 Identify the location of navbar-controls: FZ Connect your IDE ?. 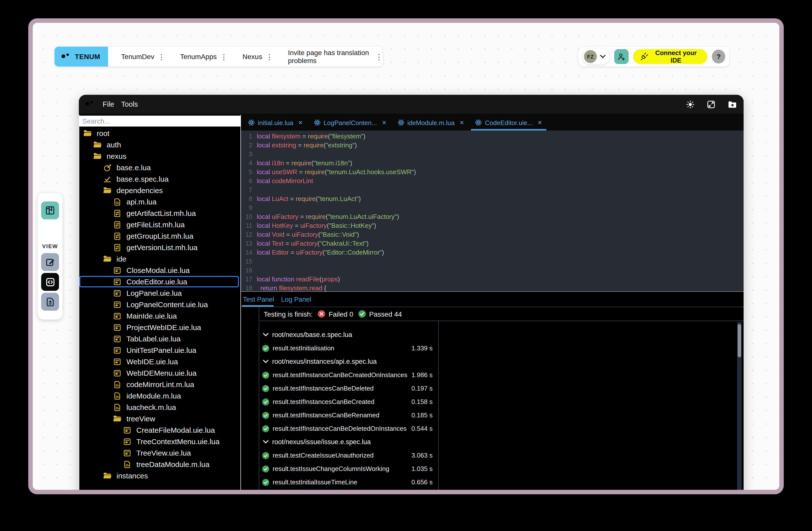
(654, 57).